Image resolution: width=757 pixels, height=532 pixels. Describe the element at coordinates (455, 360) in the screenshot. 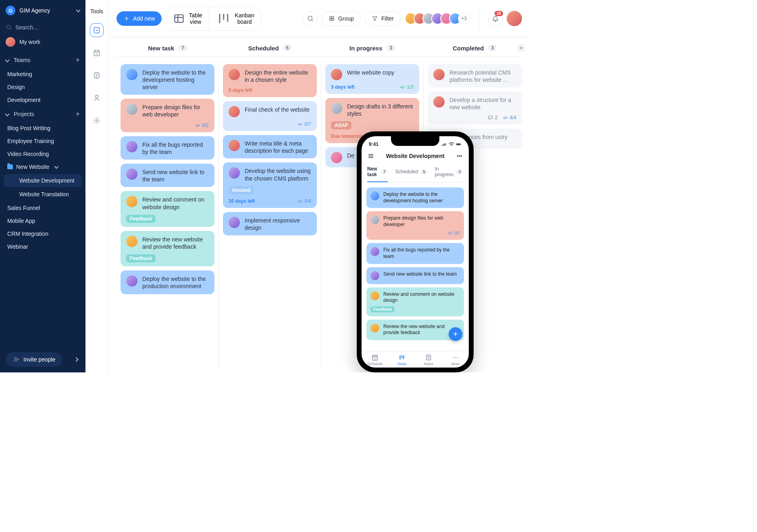

I see `phone-nav-more: More` at that location.